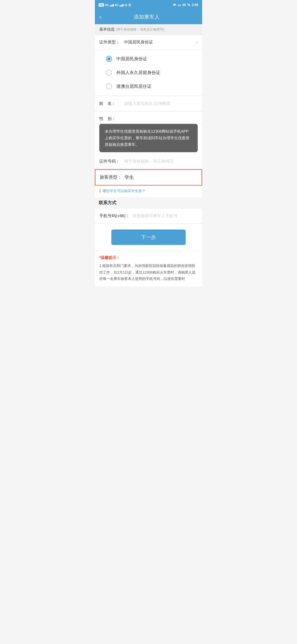 This screenshot has width=297, height=644. What do you see at coordinates (115, 5) in the screenshot?
I see `status-left: HD 4G 4G ⊙ 支` at bounding box center [115, 5].